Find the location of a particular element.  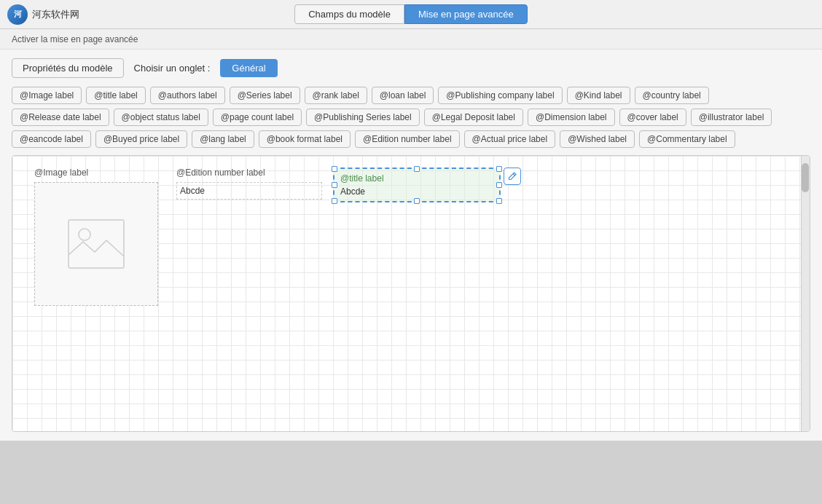

field-tag-publishing-series: @Publishing Series label is located at coordinates (363, 117).